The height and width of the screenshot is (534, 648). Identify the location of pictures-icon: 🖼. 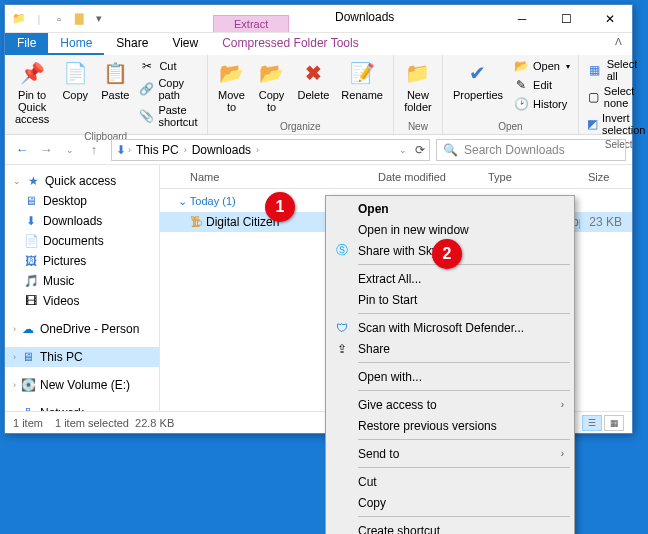
(31, 261).